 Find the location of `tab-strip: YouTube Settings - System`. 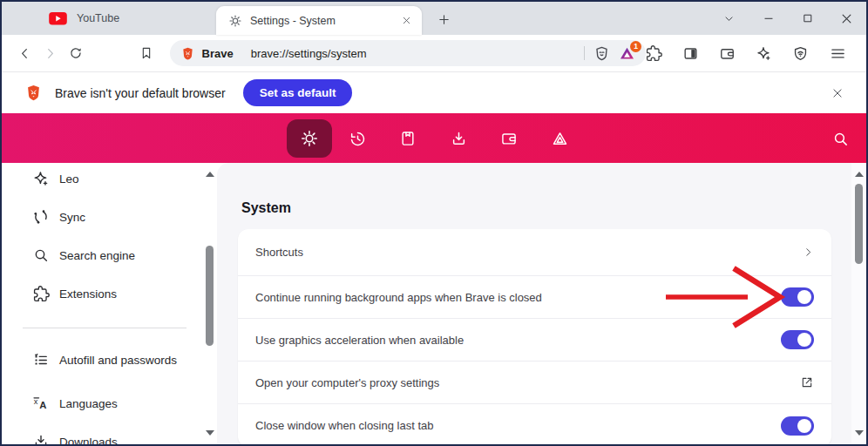

tab-strip: YouTube Settings - System is located at coordinates (434, 18).